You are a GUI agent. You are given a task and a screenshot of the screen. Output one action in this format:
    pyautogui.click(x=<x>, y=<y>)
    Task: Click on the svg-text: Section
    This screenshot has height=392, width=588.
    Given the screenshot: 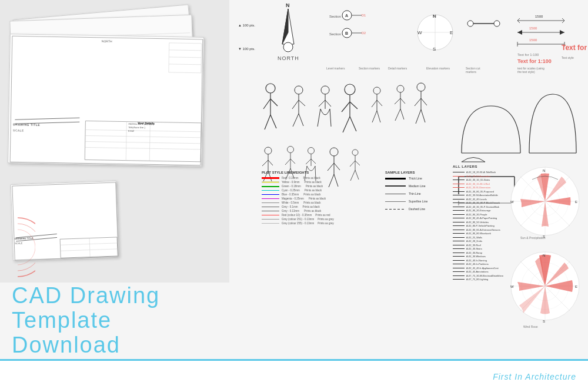 What is the action you would take?
    pyautogui.click(x=335, y=16)
    